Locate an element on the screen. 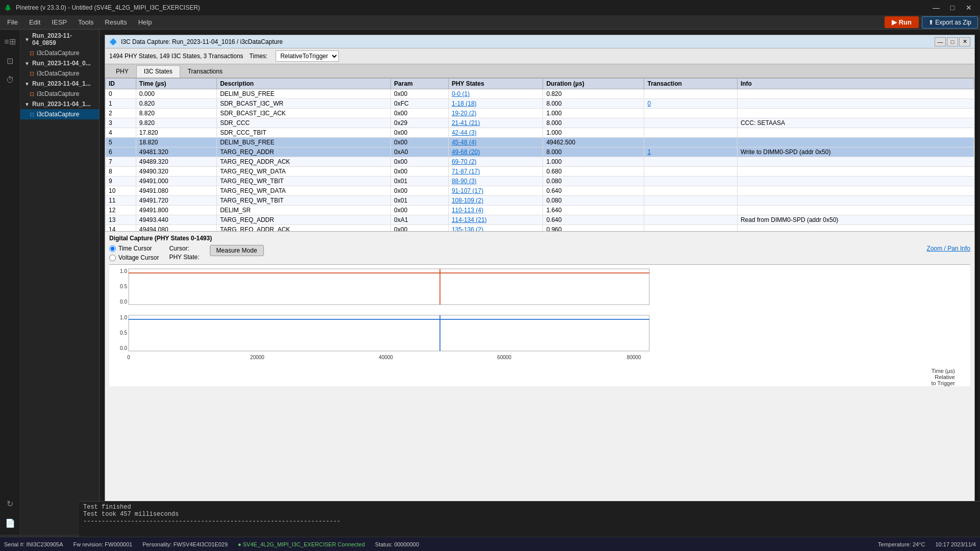 Image resolution: width=980 pixels, height=551 pixels. table-cell-2: TARG_REQ_WR_DATA is located at coordinates (304, 171).